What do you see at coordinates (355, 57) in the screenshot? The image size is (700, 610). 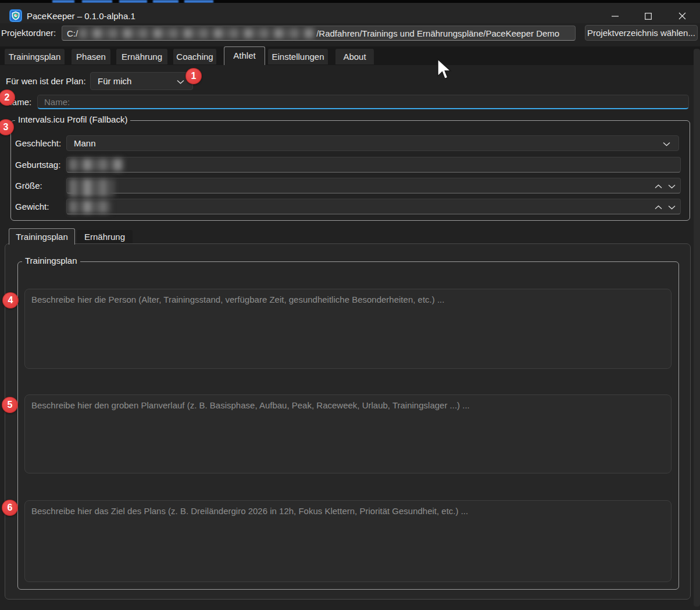 I see `tab-about: About` at bounding box center [355, 57].